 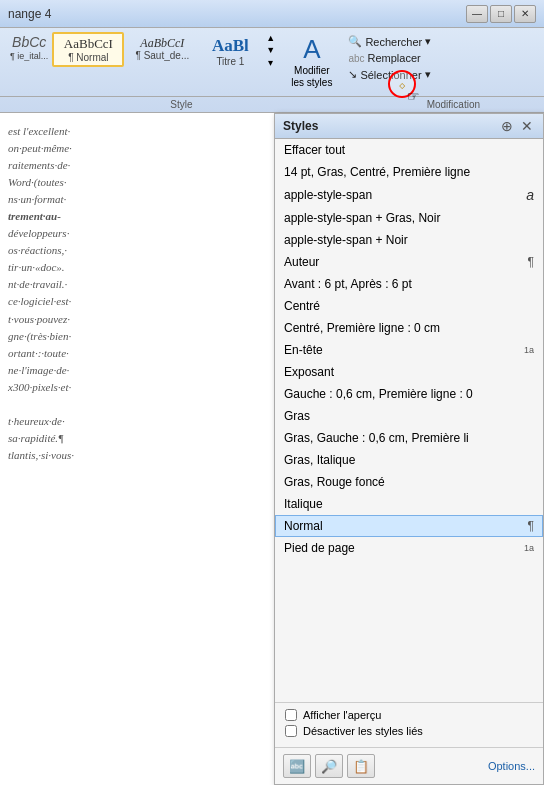 What do you see at coordinates (272, 62) in the screenshot?
I see `ribbon-styles-row: BbCc ¶ ie_ital... AaBbCcI ¶ Normal AaBbC…` at bounding box center [272, 62].